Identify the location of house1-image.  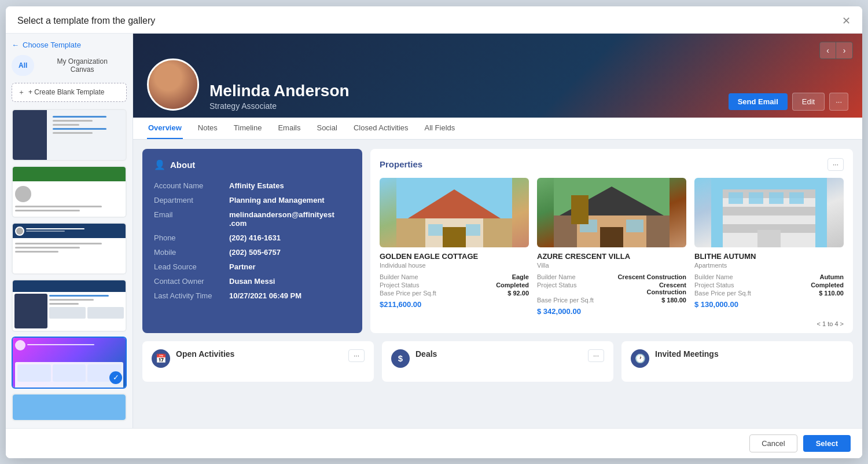
(454, 213).